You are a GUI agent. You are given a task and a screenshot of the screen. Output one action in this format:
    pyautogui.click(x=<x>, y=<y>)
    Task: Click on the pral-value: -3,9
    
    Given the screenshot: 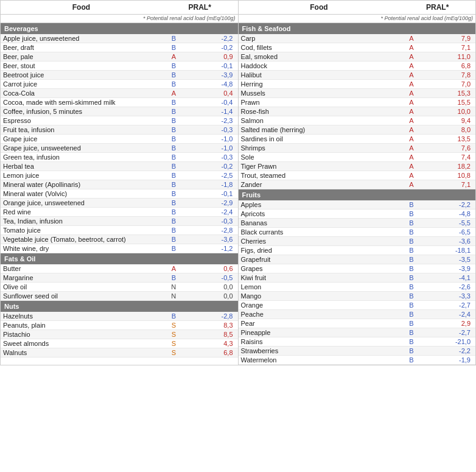 What is the action you would take?
    pyautogui.click(x=449, y=269)
    